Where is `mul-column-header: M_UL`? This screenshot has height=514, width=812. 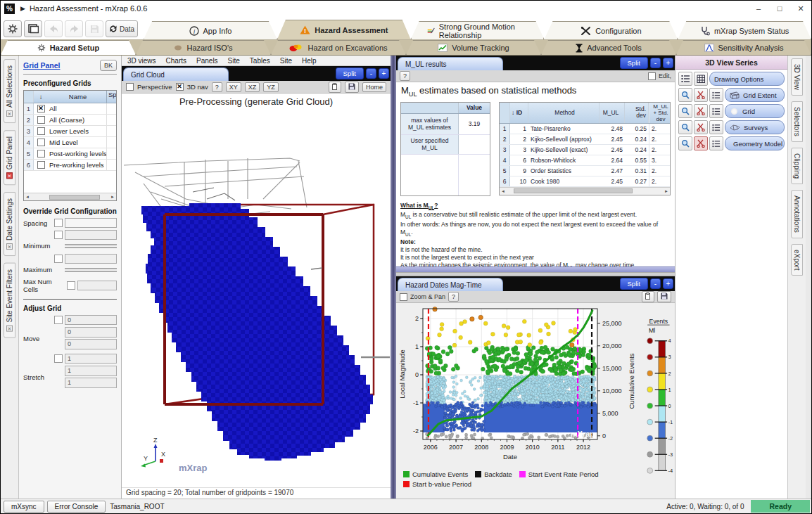
mul-column-header: M_UL is located at coordinates (612, 113).